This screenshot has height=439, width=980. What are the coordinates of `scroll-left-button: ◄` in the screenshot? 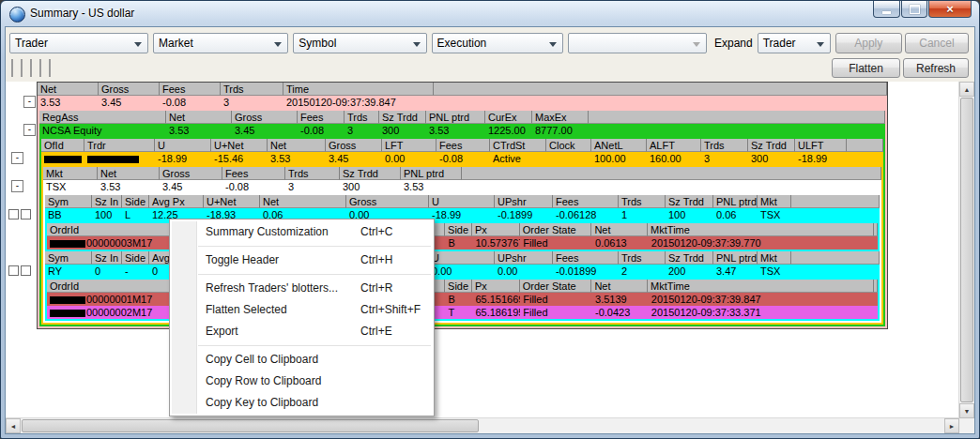 It's located at (13, 426).